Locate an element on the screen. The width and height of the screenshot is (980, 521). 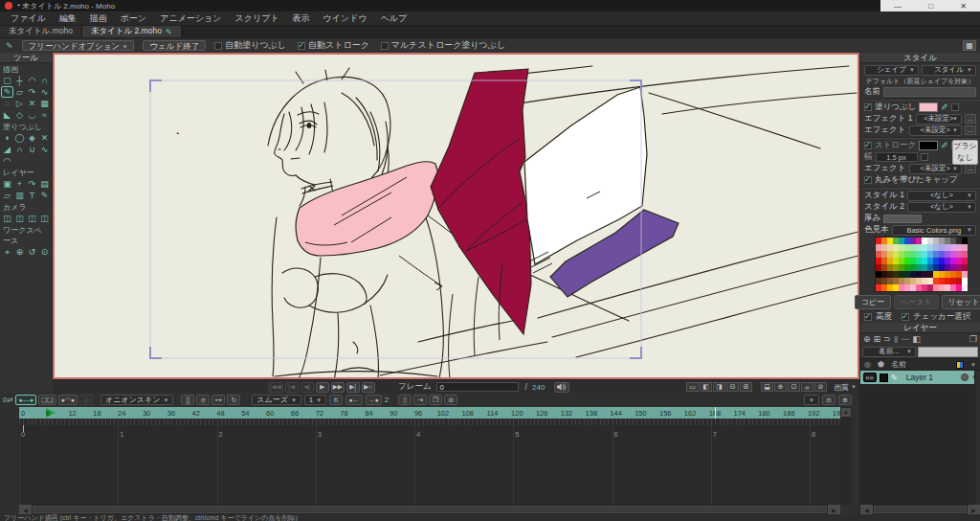
stroke-color-swatch is located at coordinates (928, 146).